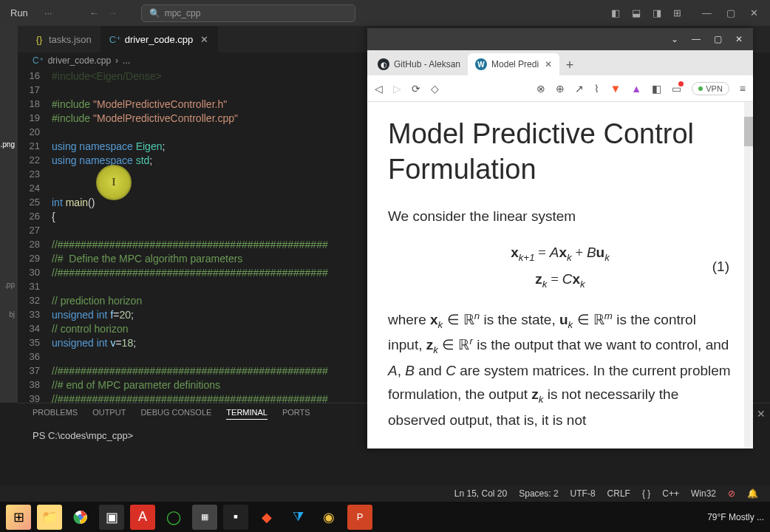 This screenshot has height=532, width=770. What do you see at coordinates (736, 517) in the screenshot?
I see `weather-widget: 79°F Mostly ...` at bounding box center [736, 517].